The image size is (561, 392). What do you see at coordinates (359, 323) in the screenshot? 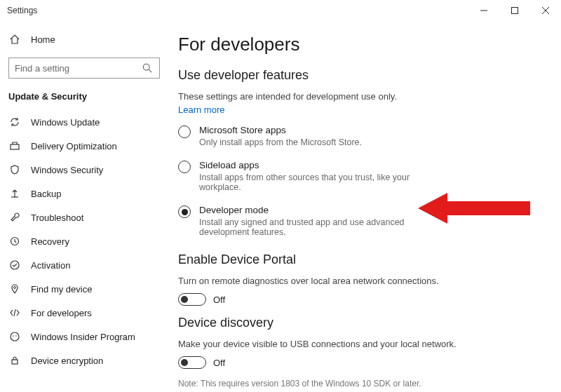
I see `device-discovery-heading: Device discovery` at bounding box center [359, 323].